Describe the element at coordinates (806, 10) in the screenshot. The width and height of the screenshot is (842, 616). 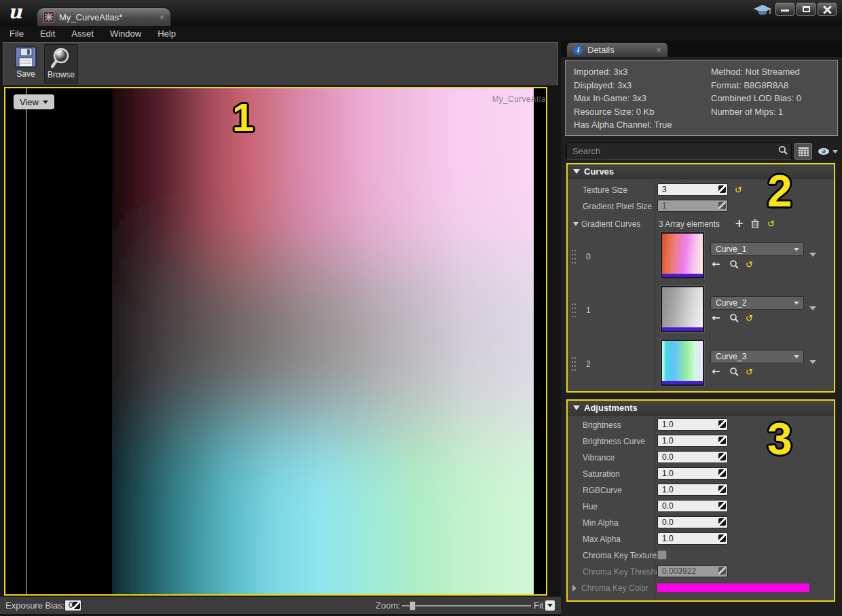
I see `restore-button` at that location.